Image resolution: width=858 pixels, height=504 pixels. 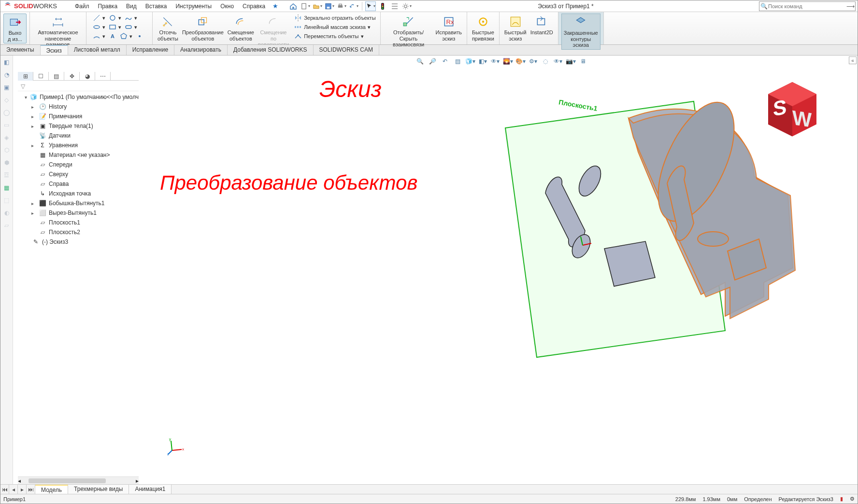 What do you see at coordinates (254, 6) in the screenshot?
I see `menu-help: Справка` at bounding box center [254, 6].